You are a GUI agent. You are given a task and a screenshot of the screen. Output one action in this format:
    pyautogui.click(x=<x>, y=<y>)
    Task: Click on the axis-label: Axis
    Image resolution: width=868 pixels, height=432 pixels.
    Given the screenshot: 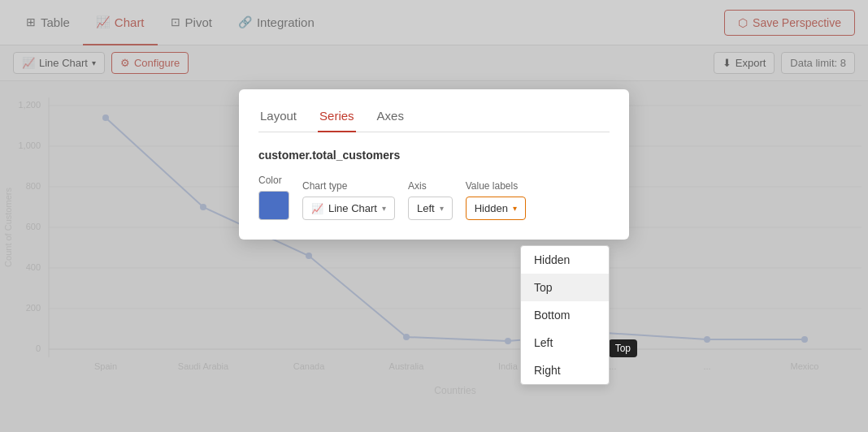 What is the action you would take?
    pyautogui.click(x=431, y=186)
    